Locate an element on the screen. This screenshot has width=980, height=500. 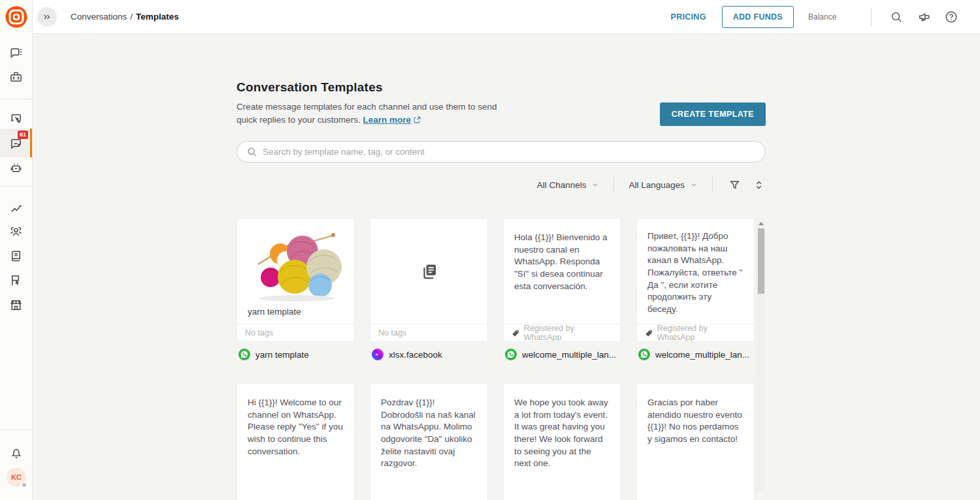
template-label-row: xlsx.facebook is located at coordinates (429, 354).